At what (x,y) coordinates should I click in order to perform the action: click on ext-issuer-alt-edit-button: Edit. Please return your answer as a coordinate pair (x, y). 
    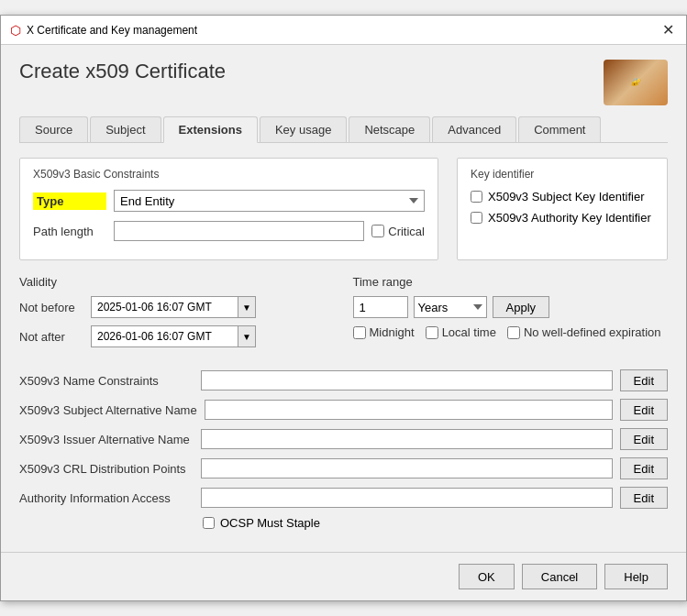
    Looking at the image, I should click on (644, 439).